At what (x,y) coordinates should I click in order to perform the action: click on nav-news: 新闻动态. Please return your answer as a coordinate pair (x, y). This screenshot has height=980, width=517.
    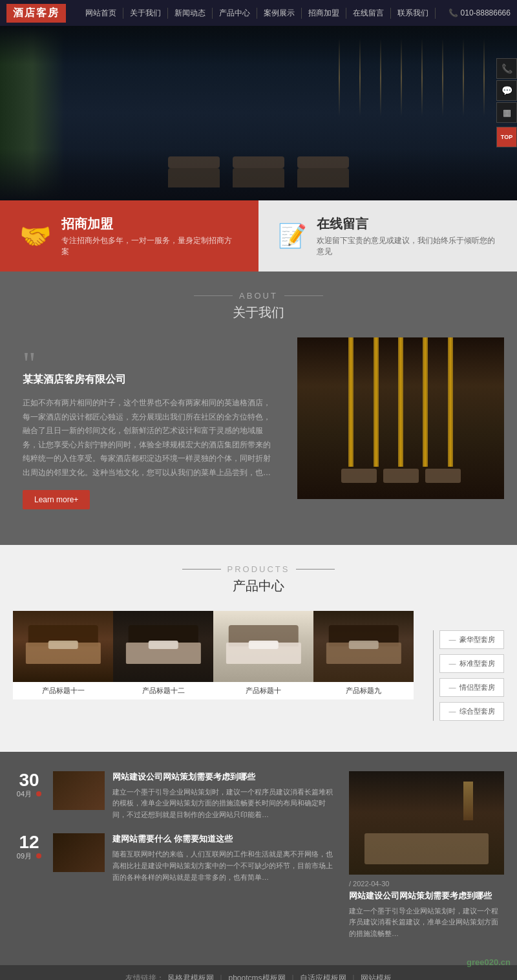
    Looking at the image, I should click on (190, 13).